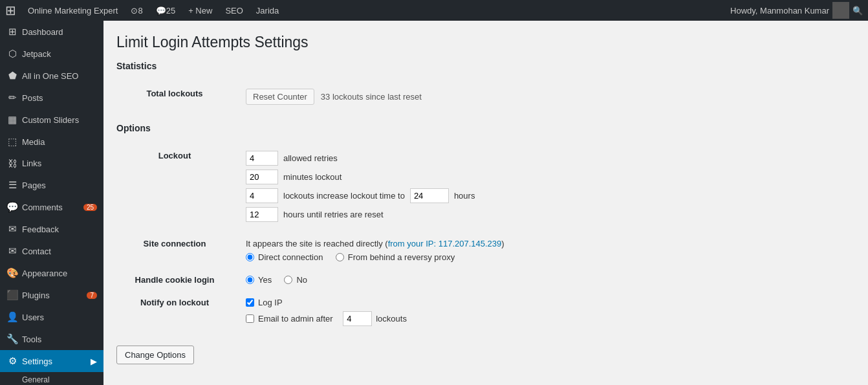 This screenshot has width=868, height=385. What do you see at coordinates (52, 339) in the screenshot?
I see `sidebar-item-tools: 🔧 Tools` at bounding box center [52, 339].